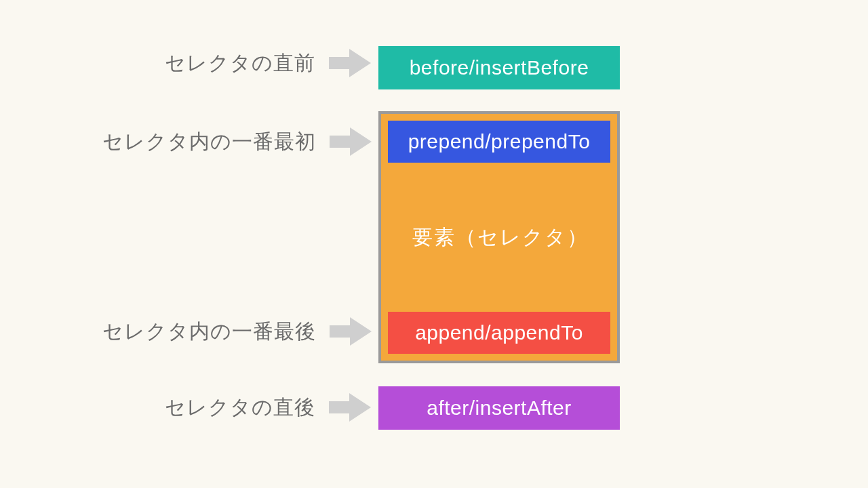 The height and width of the screenshot is (488, 868). What do you see at coordinates (229, 408) in the screenshot?
I see `label-after: セレクタの直後` at bounding box center [229, 408].